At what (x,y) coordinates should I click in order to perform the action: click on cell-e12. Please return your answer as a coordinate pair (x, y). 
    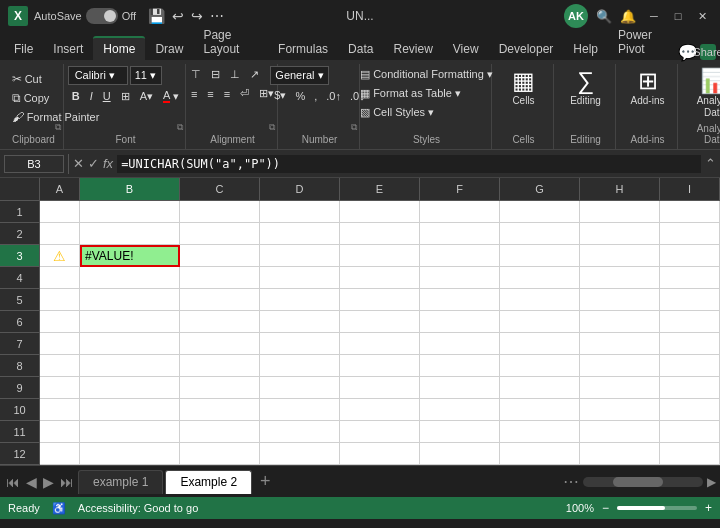
    Looking at the image, I should click on (380, 454).